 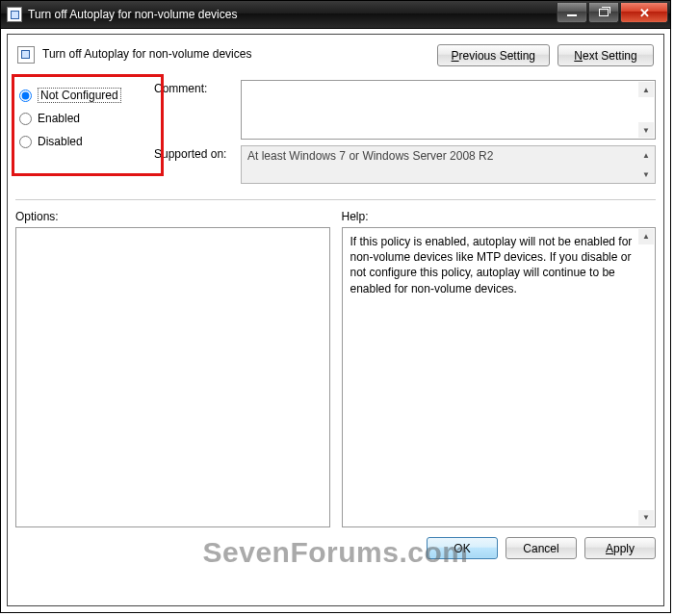 What do you see at coordinates (133, 14) in the screenshot?
I see `window-title: Turn off Autoplay for non-volume devices` at bounding box center [133, 14].